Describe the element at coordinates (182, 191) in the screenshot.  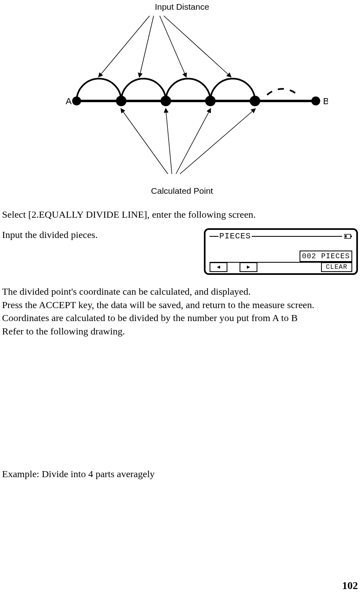
I see `diagram-label-bottom: Calculated Point` at that location.